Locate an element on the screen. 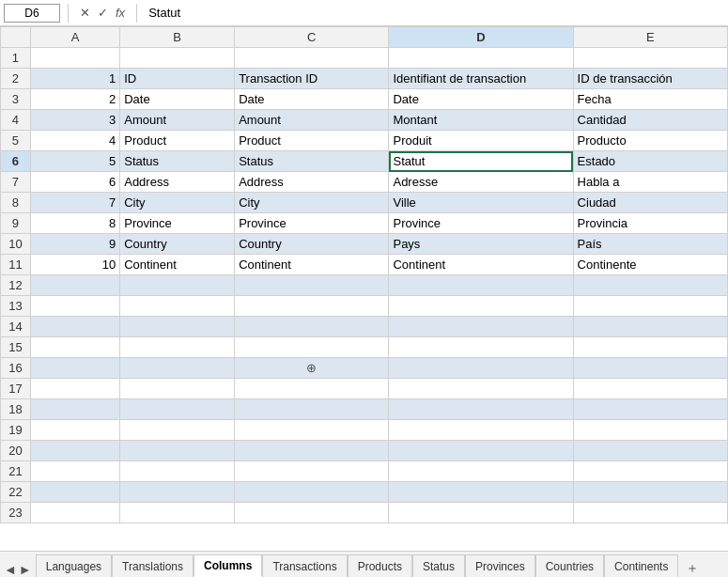  column-headers-row: A B C D E is located at coordinates (364, 38).